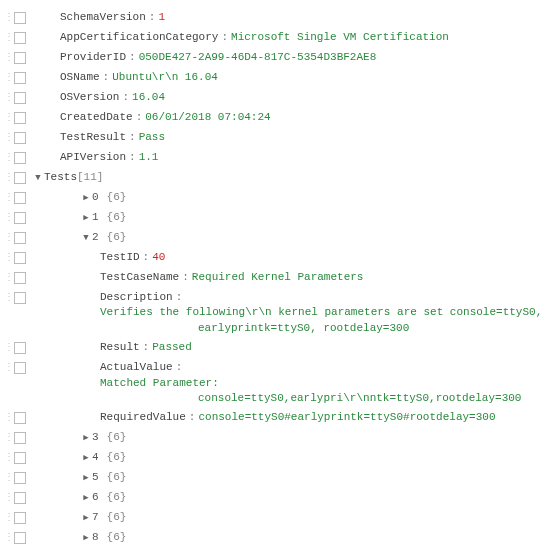 The height and width of the screenshot is (549, 557). Describe the element at coordinates (162, 18) in the screenshot. I see `property-value: 1` at that location.